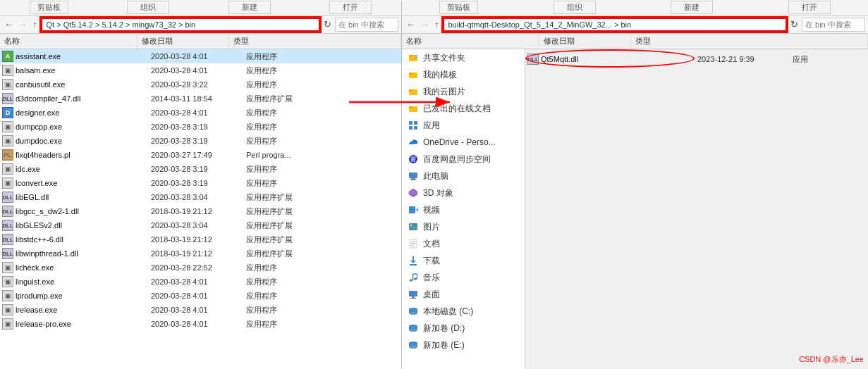 The height and width of the screenshot is (369, 868). What do you see at coordinates (81, 310) in the screenshot?
I see `file-name: lrelease.exe` at bounding box center [81, 310].